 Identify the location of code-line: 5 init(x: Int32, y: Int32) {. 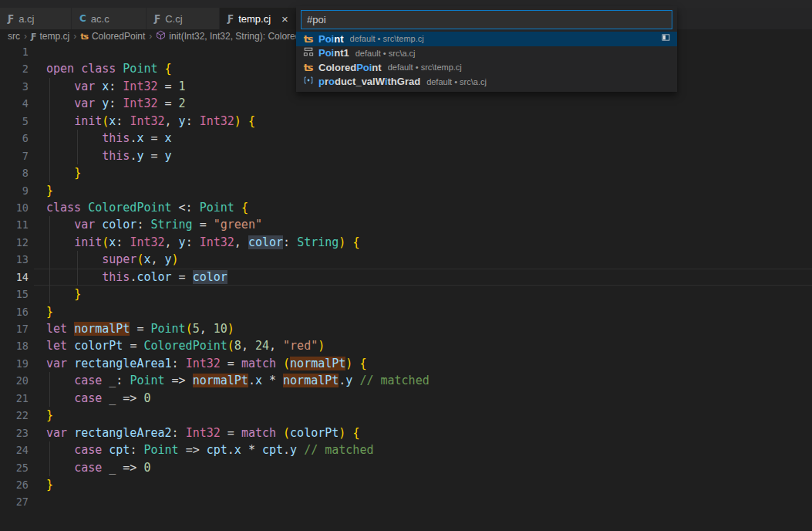
(406, 121).